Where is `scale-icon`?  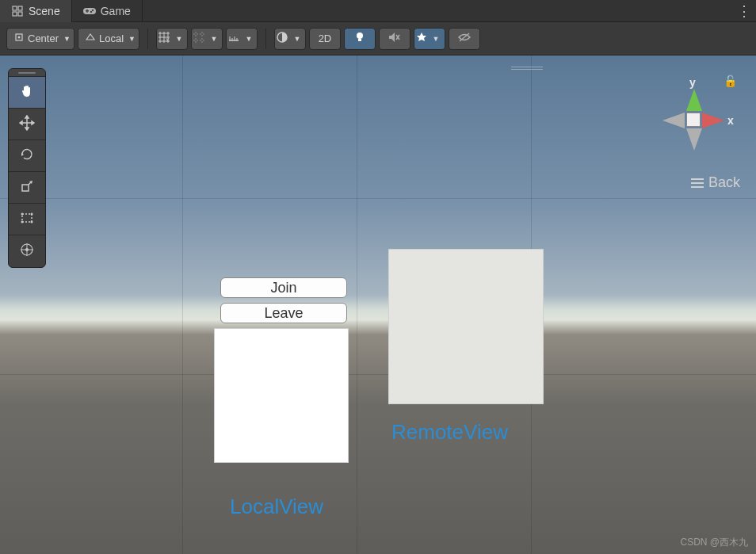 scale-icon is located at coordinates (27, 188).